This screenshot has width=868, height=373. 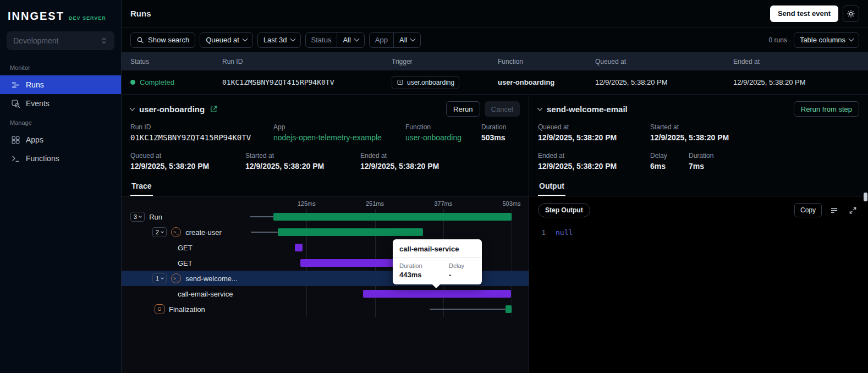 What do you see at coordinates (279, 40) in the screenshot?
I see `time-range-filter: Last 3d` at bounding box center [279, 40].